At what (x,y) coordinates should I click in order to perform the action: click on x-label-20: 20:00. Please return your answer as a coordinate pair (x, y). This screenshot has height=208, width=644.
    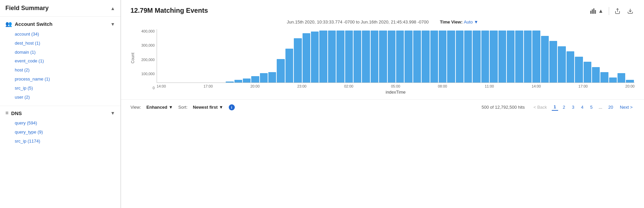
    Looking at the image, I should click on (255, 86).